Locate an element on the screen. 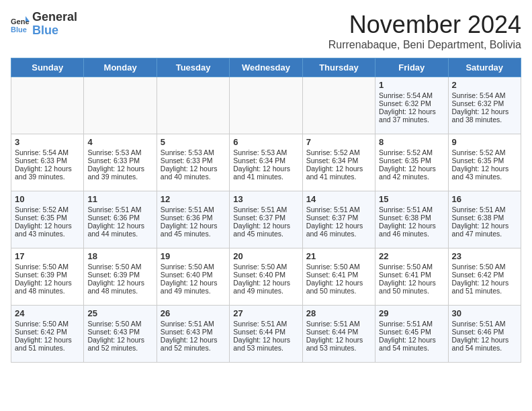  day-number: 9 is located at coordinates (485, 142).